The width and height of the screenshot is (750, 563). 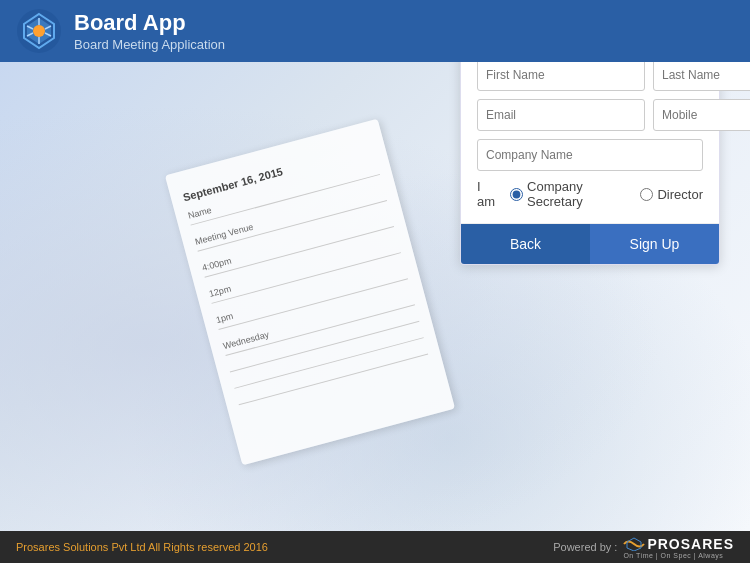 I want to click on company-secretary-radio-label: Company Secretary, so click(x=570, y=194).